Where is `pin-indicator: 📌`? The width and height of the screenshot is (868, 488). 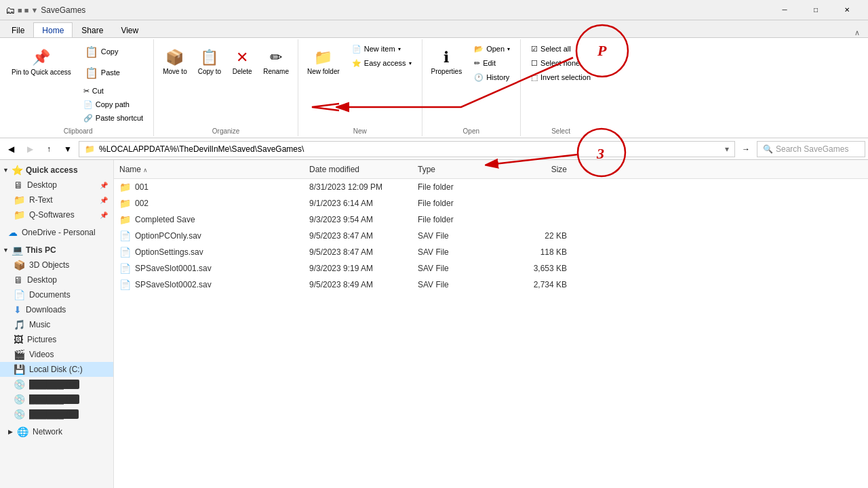
pin-indicator: 📌 is located at coordinates (104, 186).